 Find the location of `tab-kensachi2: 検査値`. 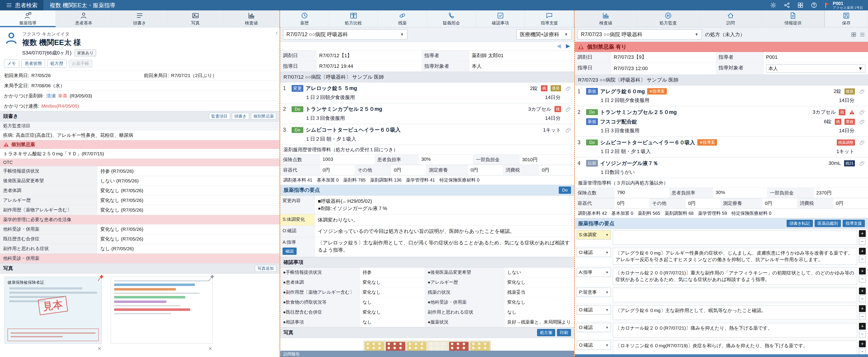

tab-kensachi2: 検査値 is located at coordinates (606, 19).